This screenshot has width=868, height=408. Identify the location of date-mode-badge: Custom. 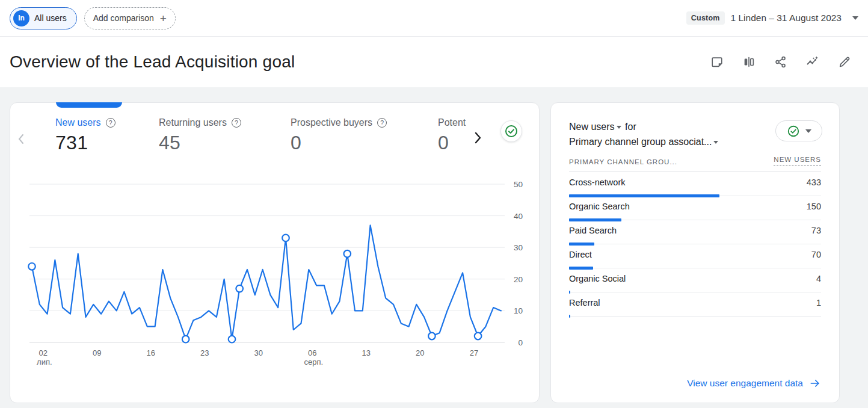
(706, 18).